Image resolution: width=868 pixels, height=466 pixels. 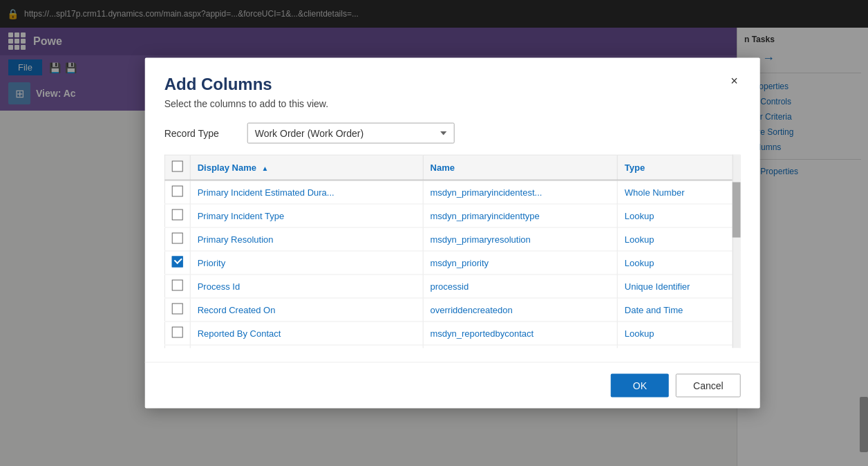 I want to click on record-type-row: Record Type Work Order (Work Order), so click(x=453, y=133).